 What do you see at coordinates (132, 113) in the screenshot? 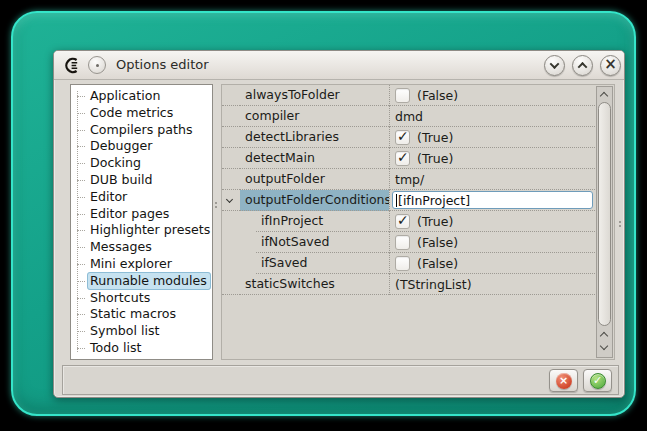
I see `sidebar-item-label: Code metrics` at bounding box center [132, 113].